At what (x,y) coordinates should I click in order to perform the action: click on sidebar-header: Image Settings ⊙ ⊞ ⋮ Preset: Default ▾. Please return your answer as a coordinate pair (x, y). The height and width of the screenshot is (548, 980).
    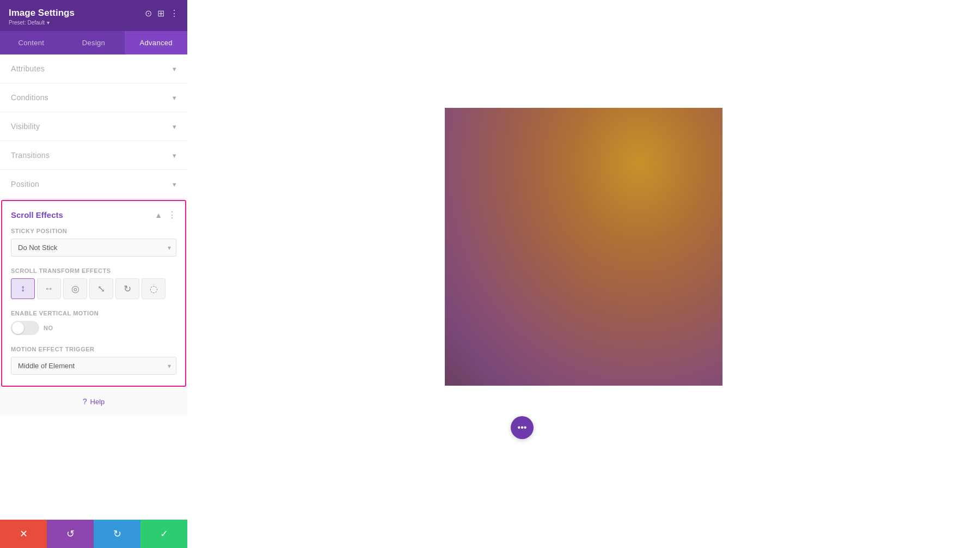
    Looking at the image, I should click on (94, 15).